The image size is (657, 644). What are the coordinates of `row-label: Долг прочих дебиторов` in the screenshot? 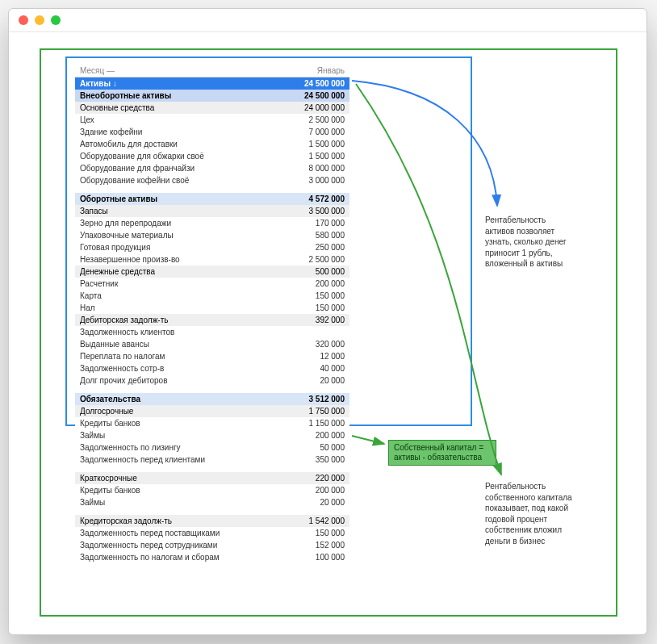 It's located at (200, 381).